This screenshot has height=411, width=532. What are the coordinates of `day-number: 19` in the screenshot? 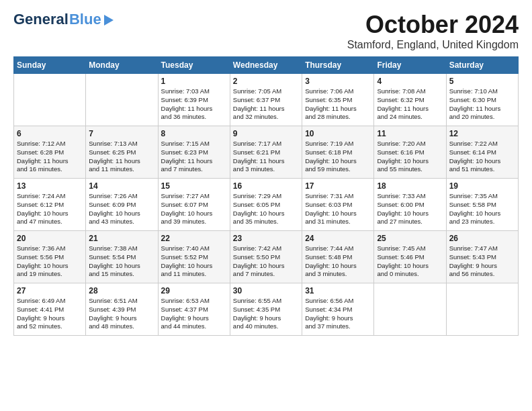 It's located at (482, 186).